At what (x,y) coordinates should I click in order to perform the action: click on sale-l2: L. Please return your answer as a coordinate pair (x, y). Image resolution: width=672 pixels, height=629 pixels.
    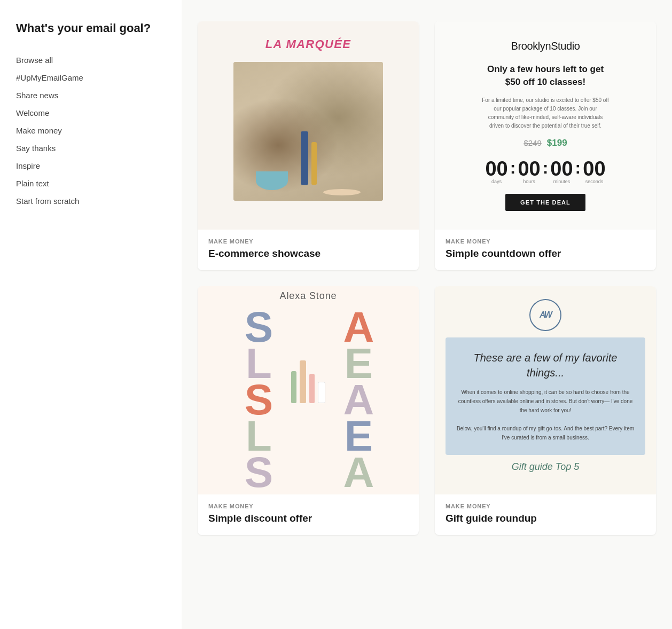
    Looking at the image, I should click on (259, 436).